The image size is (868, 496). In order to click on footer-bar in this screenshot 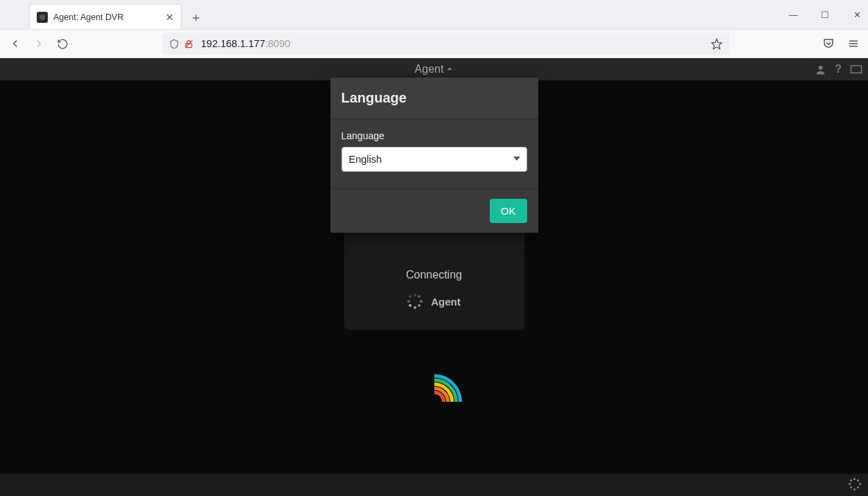, I will do `click(434, 485)`.